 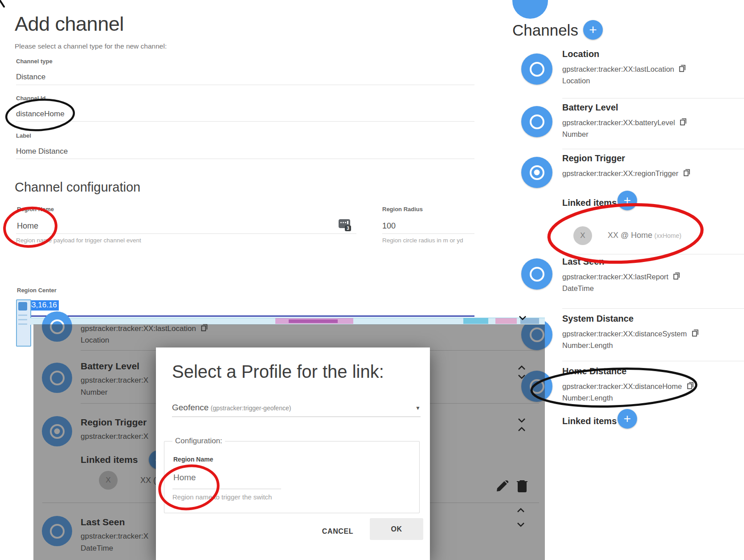 I want to click on region-radius-underline, so click(x=429, y=233).